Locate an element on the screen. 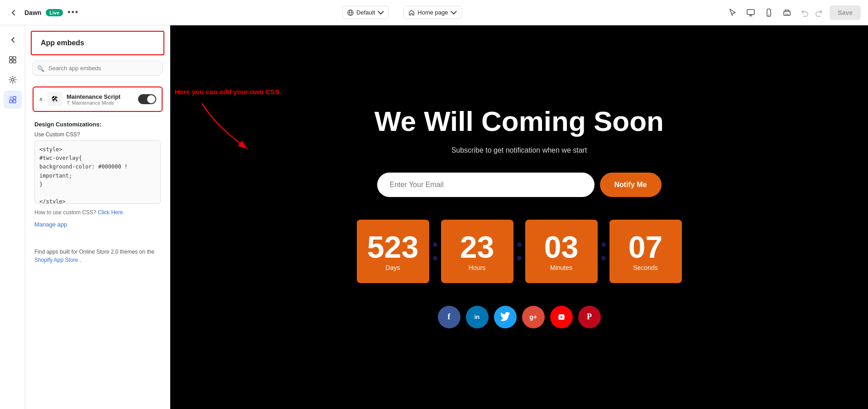  chevron-down-icon is located at coordinates (381, 13).